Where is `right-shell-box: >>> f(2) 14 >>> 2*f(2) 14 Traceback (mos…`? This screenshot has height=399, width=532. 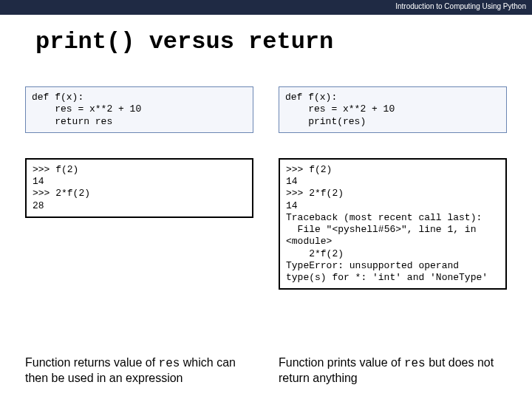
right-shell-box: >>> f(2) 14 >>> 2*f(2) 14 Traceback (mos… is located at coordinates (393, 225).